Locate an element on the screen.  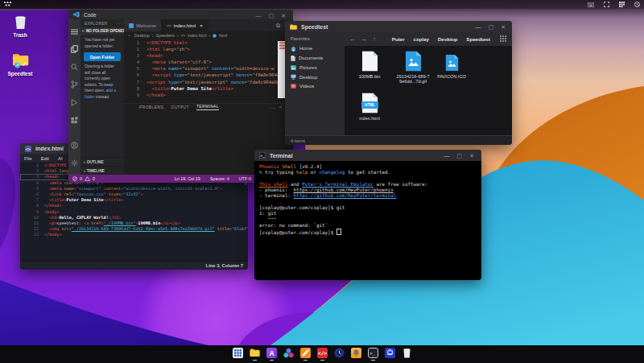
code-line: 4 <meta charset="utf-8"> is located at coordinates (208, 62).